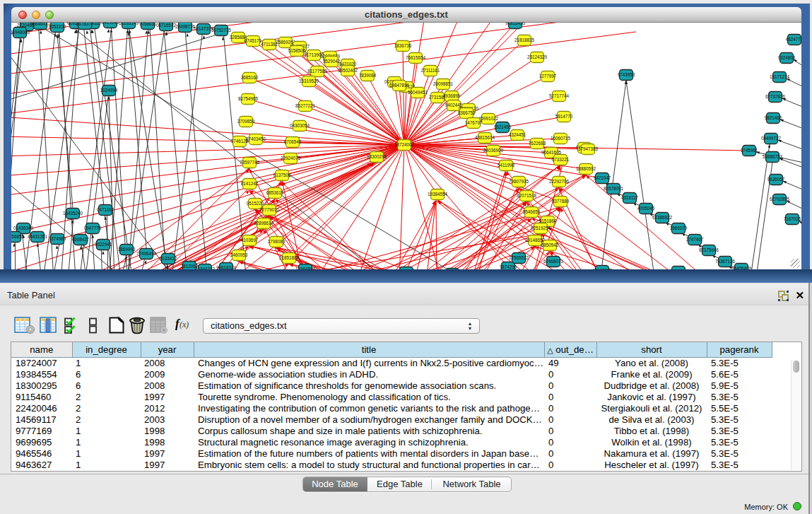  I want to click on svg-text: 1476797, so click(473, 123).